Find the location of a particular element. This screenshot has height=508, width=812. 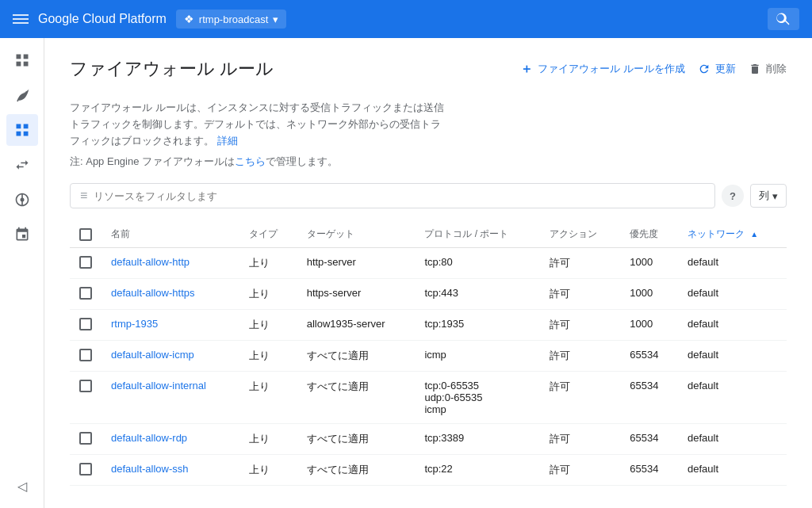

filter-input is located at coordinates (400, 197).